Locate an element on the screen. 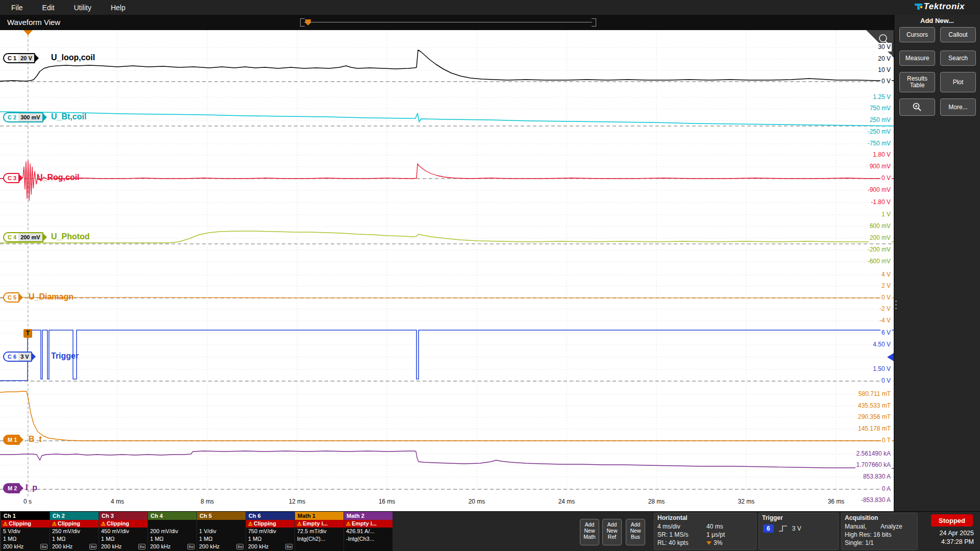  measure-button: Measure is located at coordinates (917, 58).